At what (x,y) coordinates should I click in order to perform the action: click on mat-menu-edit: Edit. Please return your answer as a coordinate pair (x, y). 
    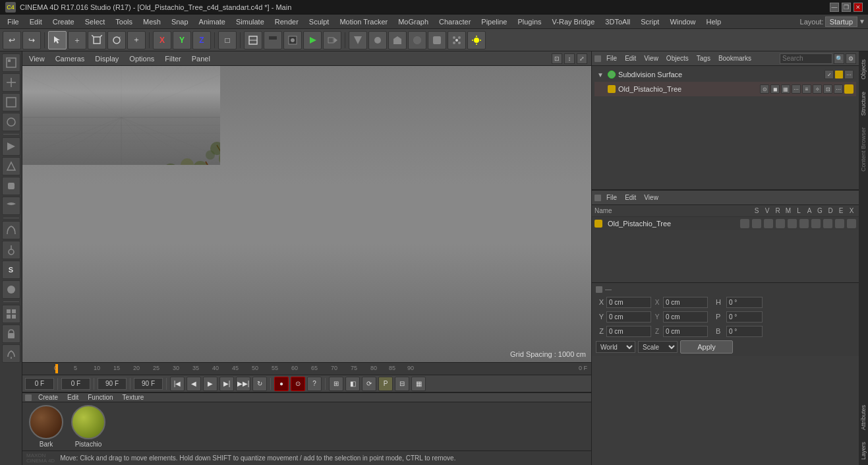
    Looking at the image, I should click on (72, 397).